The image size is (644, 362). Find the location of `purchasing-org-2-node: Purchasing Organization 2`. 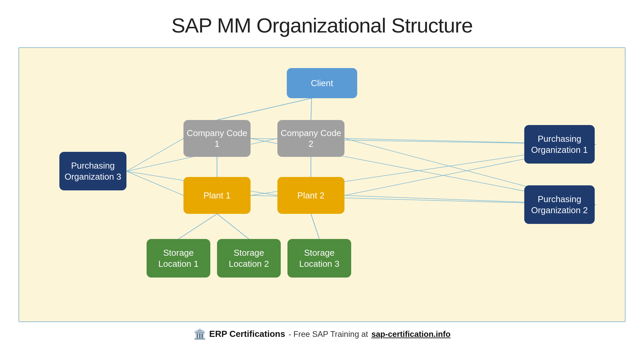

purchasing-org-2-node: Purchasing Organization 2 is located at coordinates (559, 204).